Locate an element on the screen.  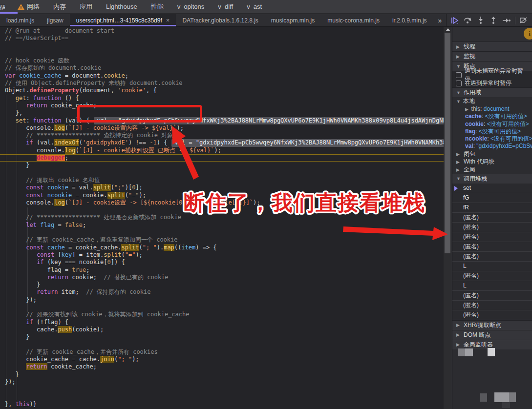
panel-tab-label: v_ast is located at coordinates (254, 7).